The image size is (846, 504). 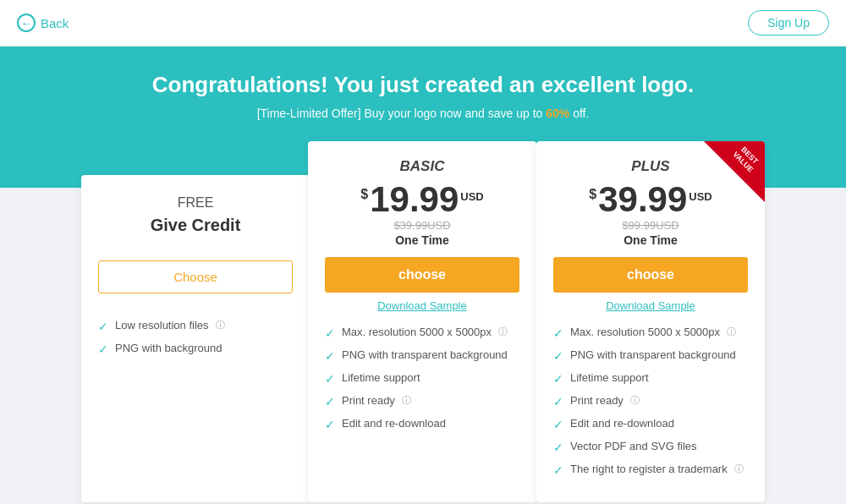 What do you see at coordinates (422, 225) in the screenshot?
I see `basic-original-price: $39.99USD` at bounding box center [422, 225].